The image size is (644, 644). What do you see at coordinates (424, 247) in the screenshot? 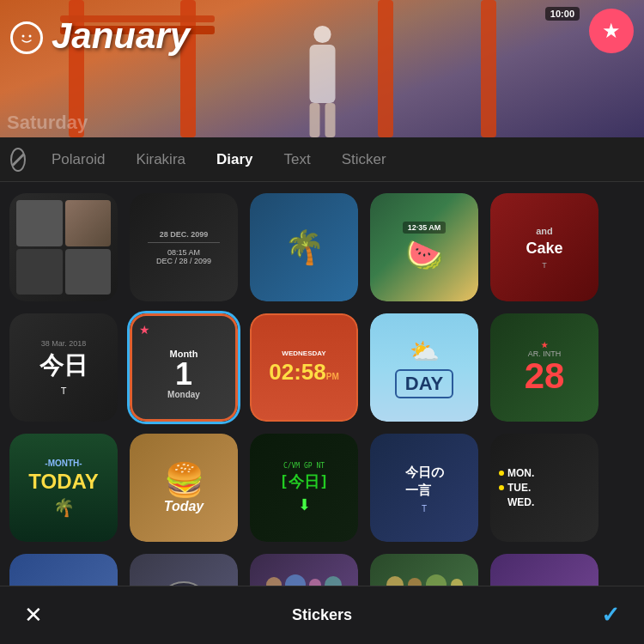
I see `sticker-watermelon: 12·35 AM 🍉` at bounding box center [424, 247].